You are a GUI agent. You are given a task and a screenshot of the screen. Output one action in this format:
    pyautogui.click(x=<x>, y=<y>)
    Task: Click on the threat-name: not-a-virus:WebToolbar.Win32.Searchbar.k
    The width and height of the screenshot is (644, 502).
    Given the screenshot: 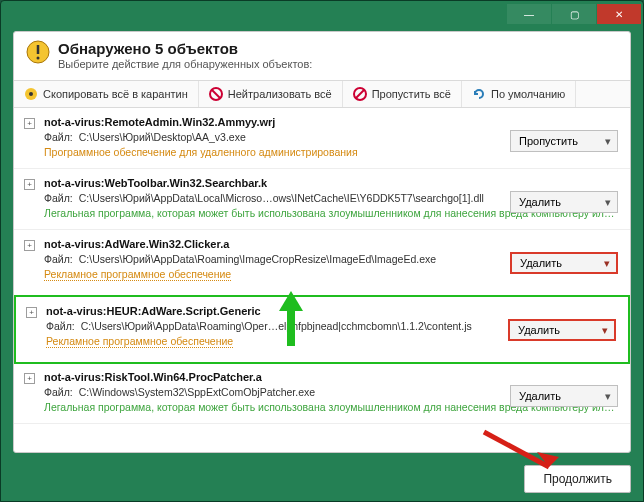 What is the action you would take?
    pyautogui.click(x=331, y=183)
    